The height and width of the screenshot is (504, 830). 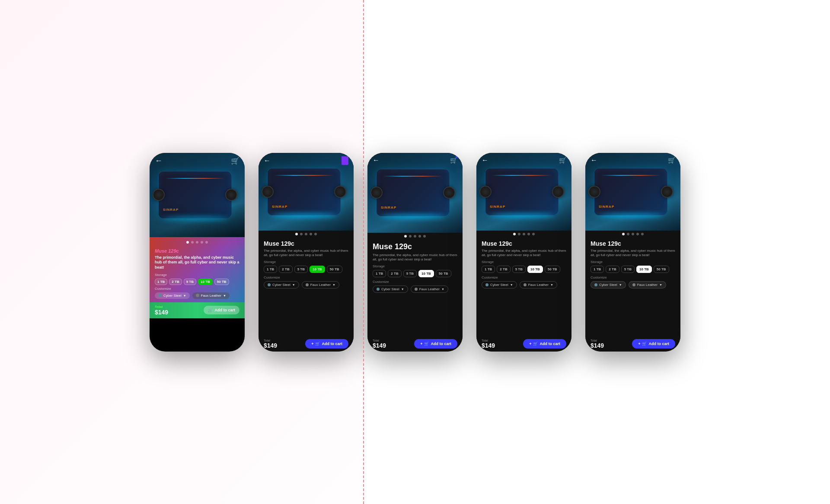 I want to click on steel-dot-icon, so click(x=160, y=295).